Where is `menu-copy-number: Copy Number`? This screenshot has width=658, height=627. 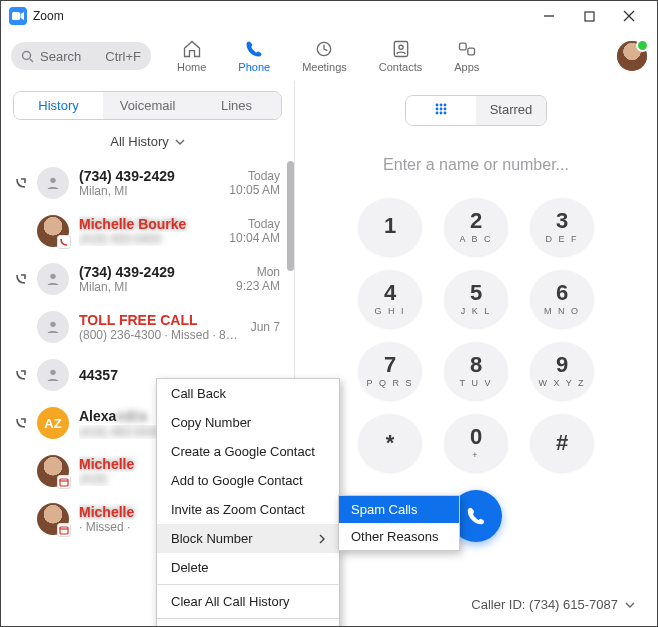
menu-copy-number: Copy Number is located at coordinates (248, 422).